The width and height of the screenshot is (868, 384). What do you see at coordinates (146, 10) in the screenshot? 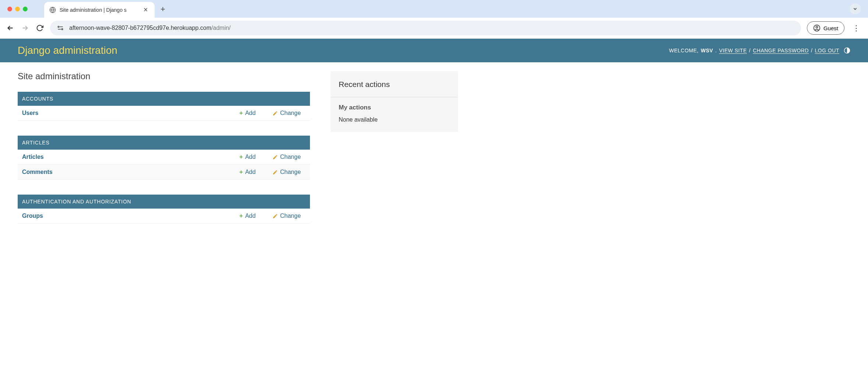
I see `close-tab-button: ✕` at bounding box center [146, 10].